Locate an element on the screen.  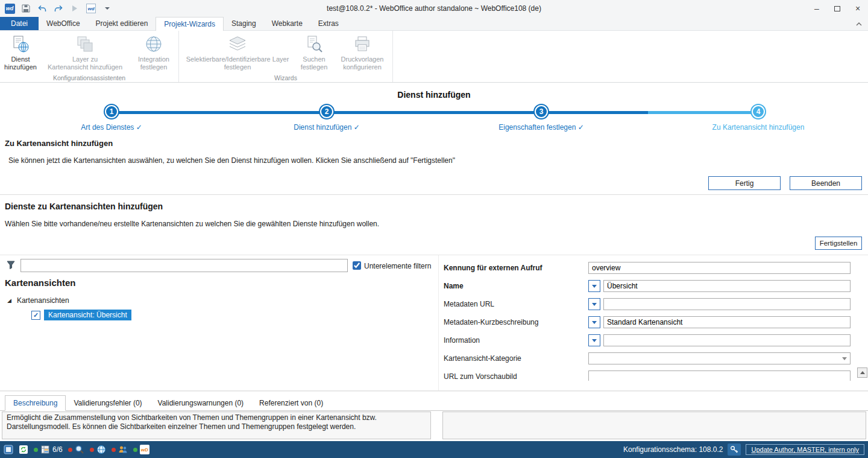
users-status is located at coordinates (119, 450).